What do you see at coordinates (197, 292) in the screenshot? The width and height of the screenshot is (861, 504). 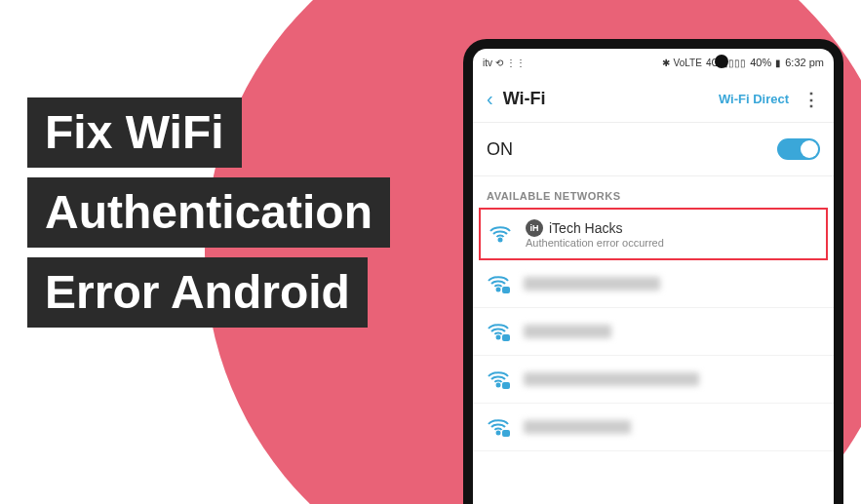 I see `headline-line-3: Error Android` at bounding box center [197, 292].